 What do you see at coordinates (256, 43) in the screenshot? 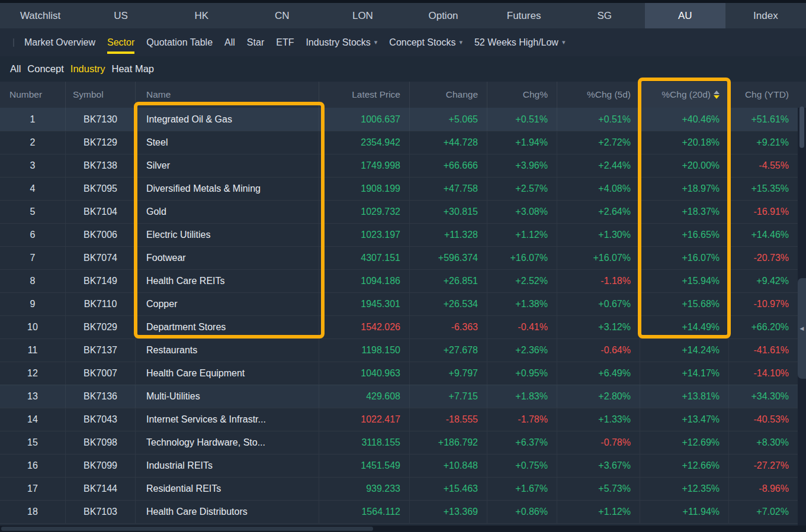
I see `sub-nav-item: Star` at bounding box center [256, 43].